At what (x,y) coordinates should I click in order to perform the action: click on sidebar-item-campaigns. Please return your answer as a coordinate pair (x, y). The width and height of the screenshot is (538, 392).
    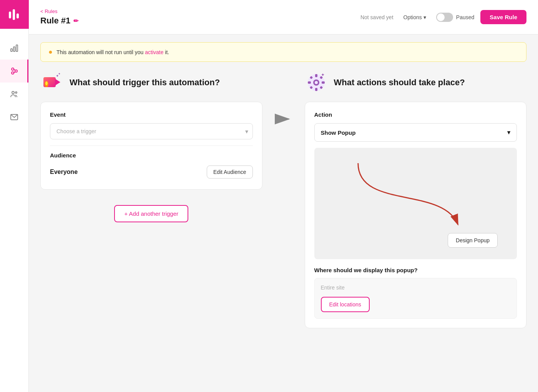
    Looking at the image, I should click on (14, 117).